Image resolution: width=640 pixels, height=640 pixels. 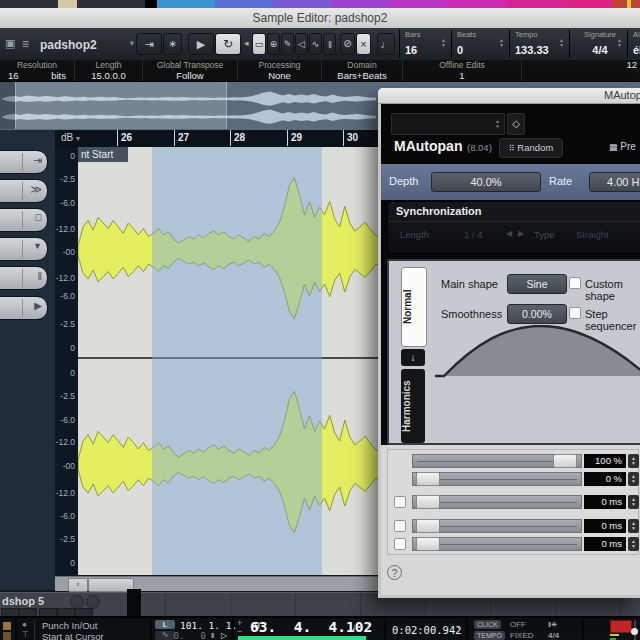 I want to click on slider-value: 100 %, so click(x=605, y=461).